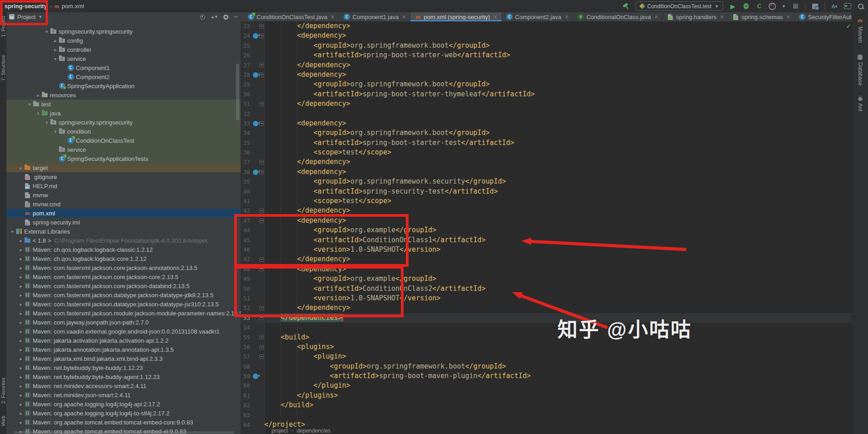 Image resolution: width=868 pixels, height=434 pixels. Describe the element at coordinates (761, 17) in the screenshot. I see `editor-tab-spring-schemas: spring.schemas✕` at that location.